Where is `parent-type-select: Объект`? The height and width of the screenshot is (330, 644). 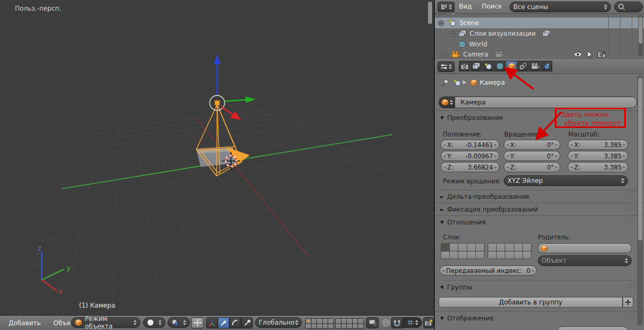 parent-type-select: Объект is located at coordinates (585, 261).